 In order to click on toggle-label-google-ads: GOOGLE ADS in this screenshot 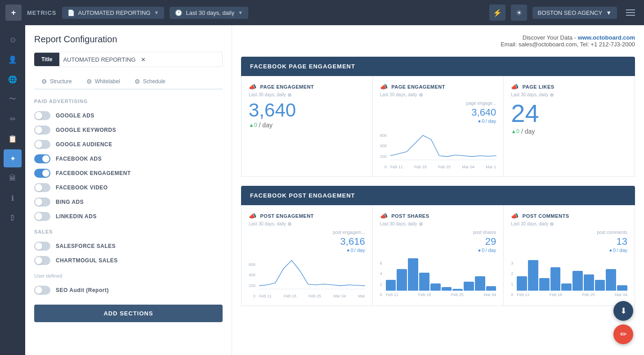, I will do `click(75, 116)`.